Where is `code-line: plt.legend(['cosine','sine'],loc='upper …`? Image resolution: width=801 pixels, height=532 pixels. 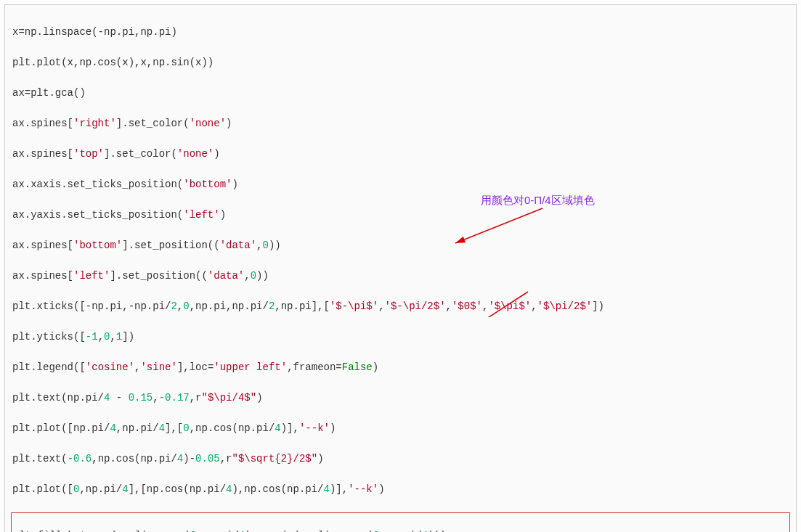
code-line: plt.legend(['cosine','sine'],loc='upper … is located at coordinates (401, 367).